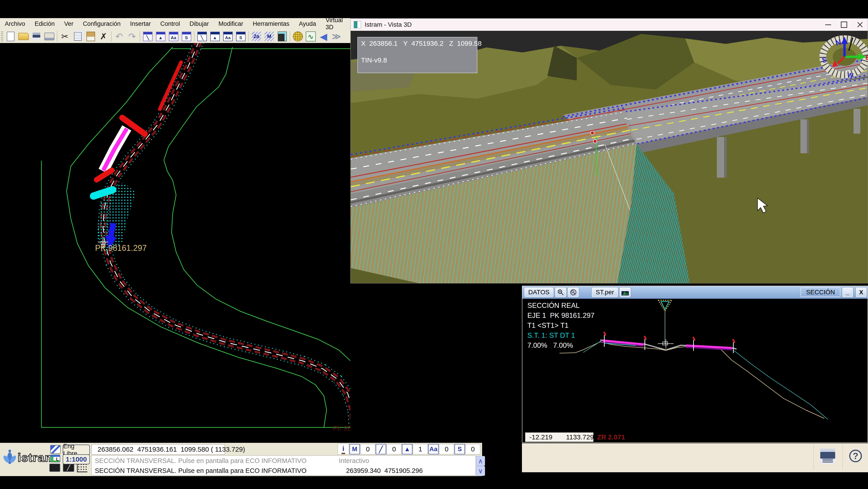 The width and height of the screenshot is (868, 489). What do you see at coordinates (132, 36) in the screenshot?
I see `redo-button: ↷` at bounding box center [132, 36].